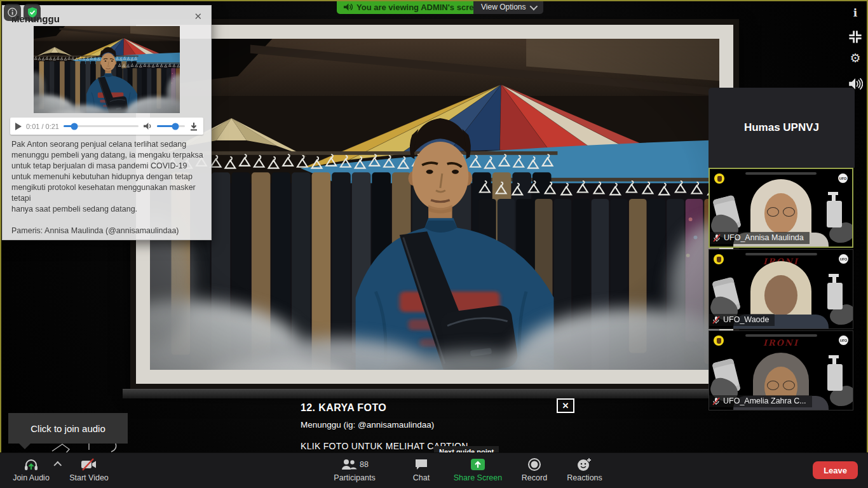 Image resolution: width=868 pixels, height=488 pixels. Describe the element at coordinates (171, 126) in the screenshot. I see `volume-slider` at that location.